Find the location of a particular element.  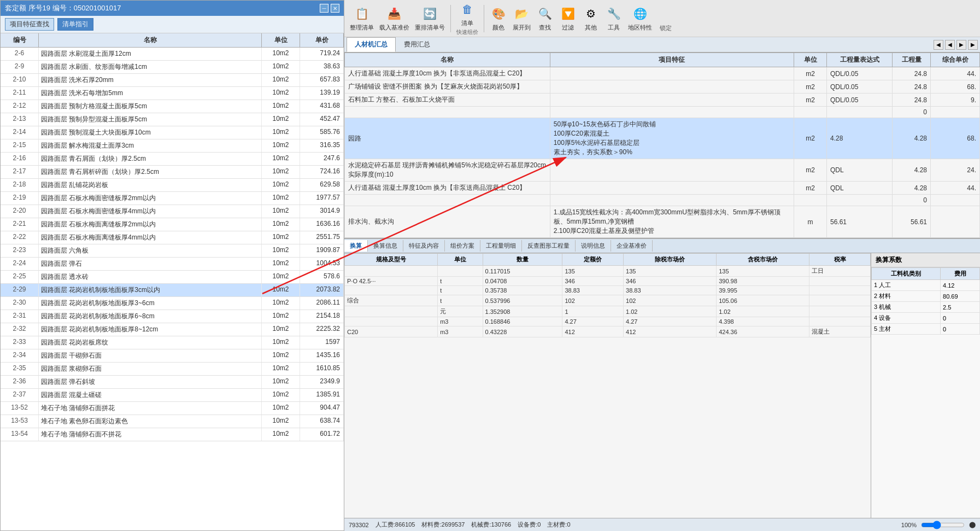

left-row: 2-23 园路面层 六角板 10m2 1909.87 is located at coordinates (172, 251).